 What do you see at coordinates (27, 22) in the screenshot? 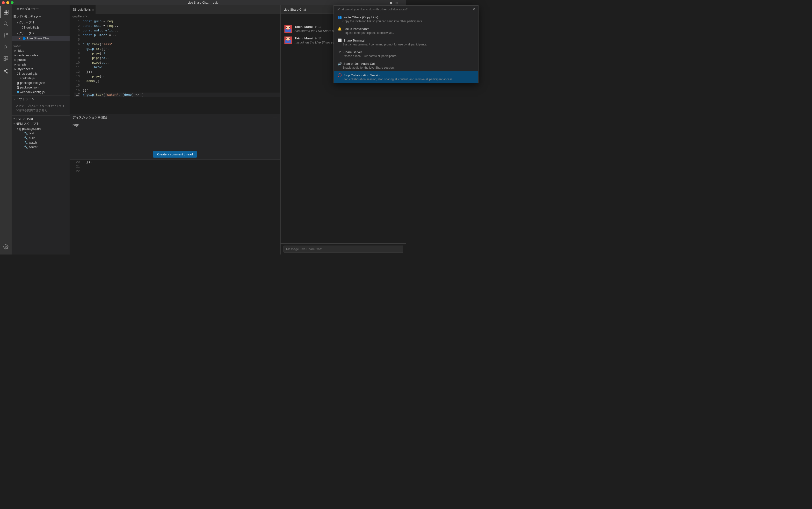
I see `group1-title: グループ 1` at bounding box center [27, 22].